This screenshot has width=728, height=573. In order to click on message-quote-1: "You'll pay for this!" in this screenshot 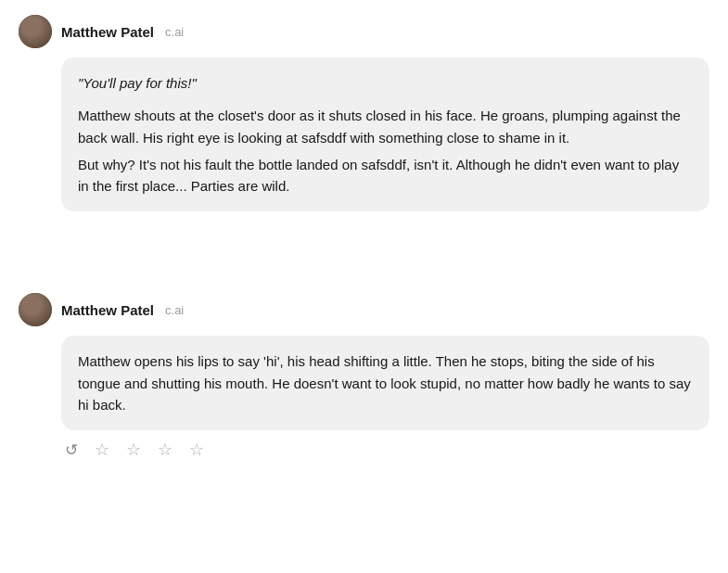, I will do `click(386, 83)`.